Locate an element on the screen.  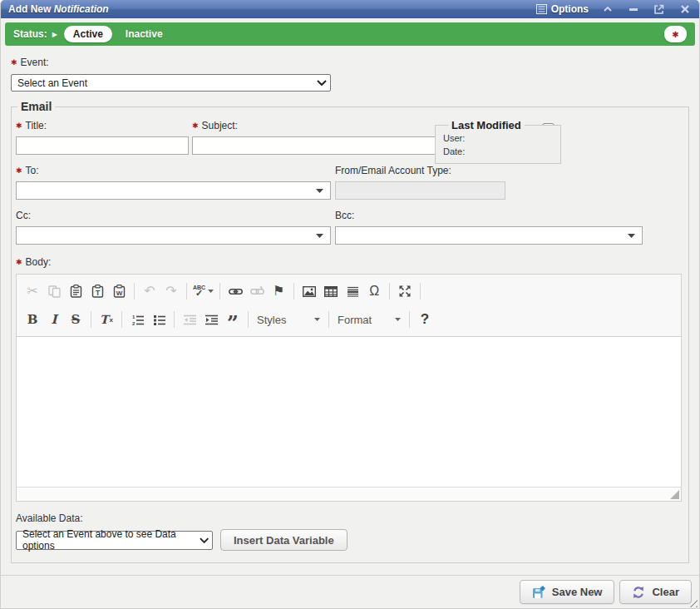
abc-check-glyph: ABC ✓ is located at coordinates (200, 291).